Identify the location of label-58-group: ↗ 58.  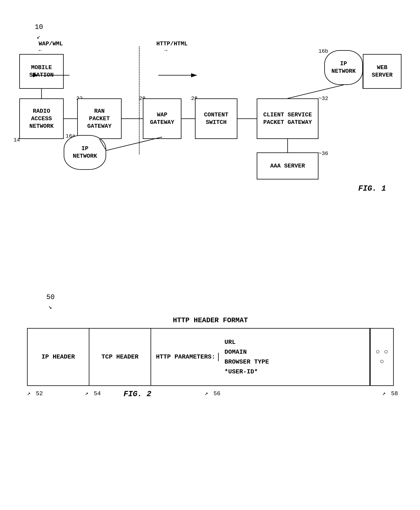
(390, 393).